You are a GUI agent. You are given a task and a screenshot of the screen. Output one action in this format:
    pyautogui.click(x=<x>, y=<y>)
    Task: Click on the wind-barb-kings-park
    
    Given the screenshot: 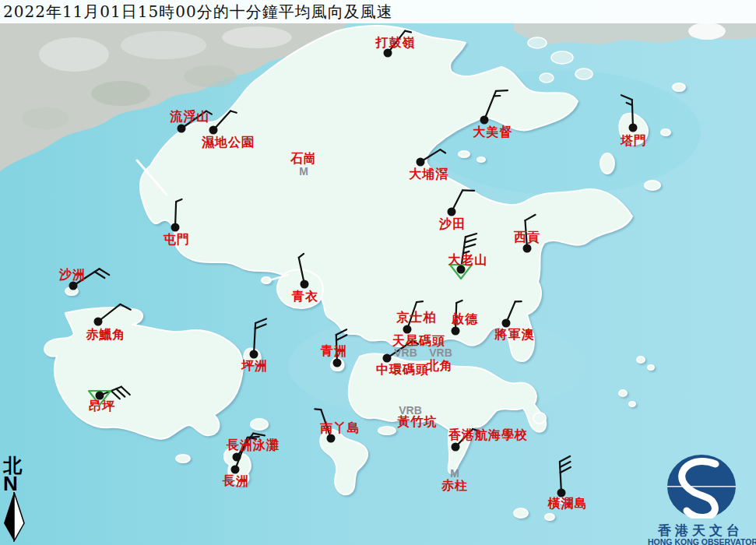 What is the action you would take?
    pyautogui.click(x=413, y=318)
    